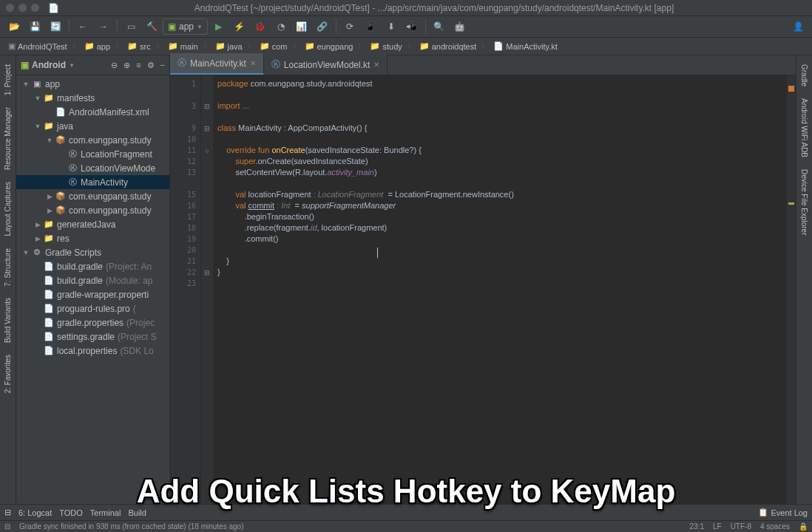  What do you see at coordinates (439, 27) in the screenshot?
I see `search-button: 🔍` at bounding box center [439, 27].